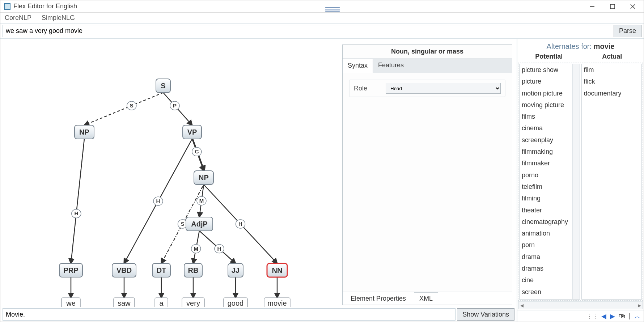  I want to click on tree-leaf-saw: saw, so click(124, 302).